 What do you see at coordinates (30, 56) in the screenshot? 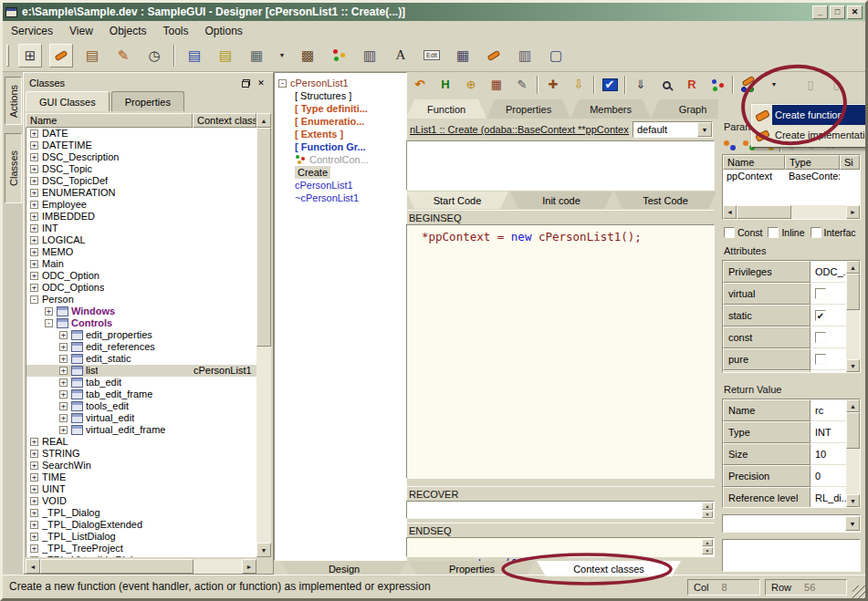
I see `class-hierarchy-icon: ⊞` at bounding box center [30, 56].